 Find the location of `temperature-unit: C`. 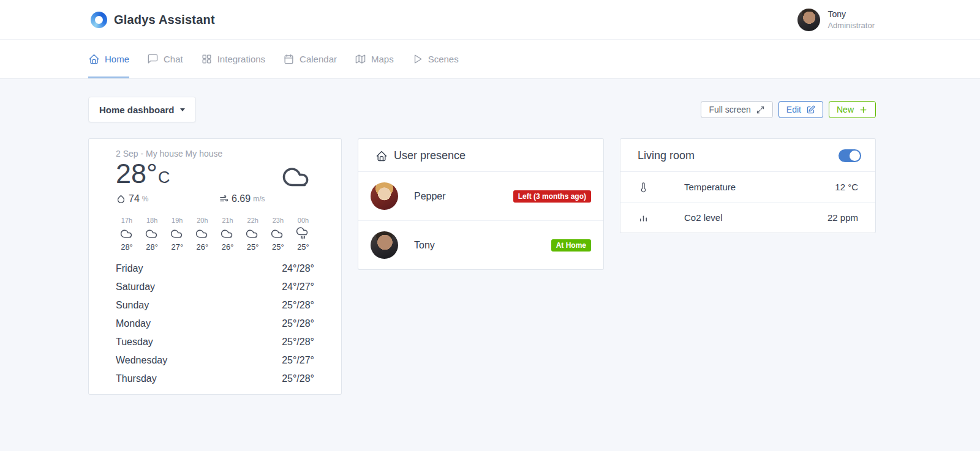

temperature-unit: C is located at coordinates (164, 177).